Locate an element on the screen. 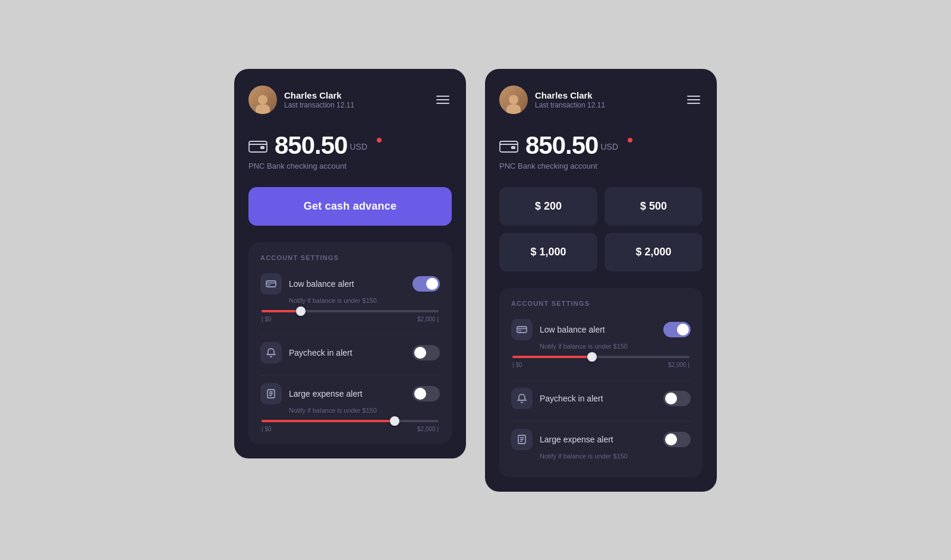 This screenshot has height=560, width=951. slider-max-1: $2,000 | is located at coordinates (428, 319).